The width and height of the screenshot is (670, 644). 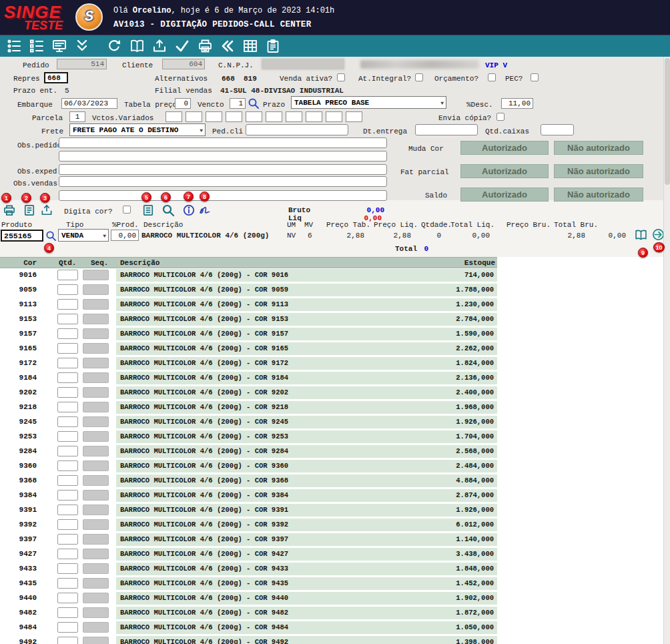 What do you see at coordinates (19, 392) in the screenshot?
I see `cor-cell: 9202` at bounding box center [19, 392].